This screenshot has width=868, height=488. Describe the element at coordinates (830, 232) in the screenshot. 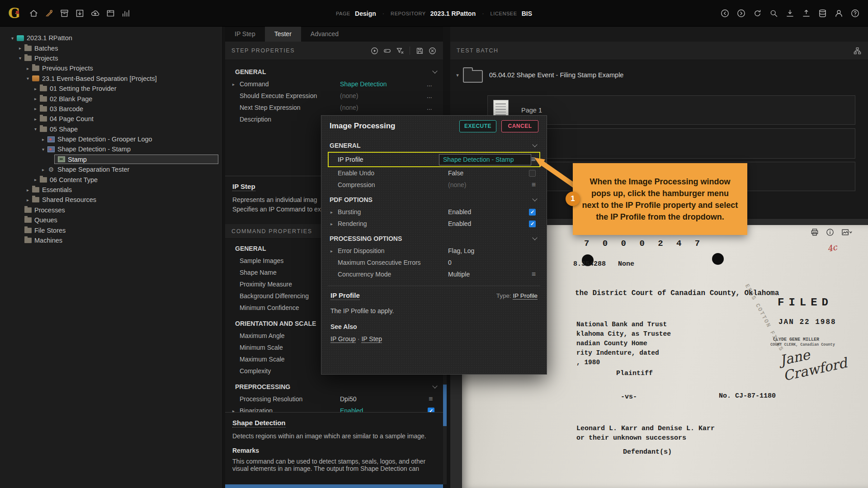

I see `info-icon` at that location.